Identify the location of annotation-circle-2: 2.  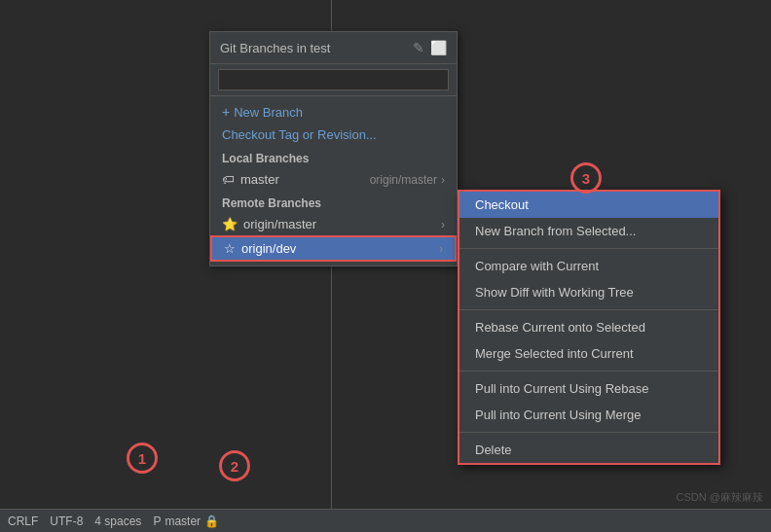
(235, 466).